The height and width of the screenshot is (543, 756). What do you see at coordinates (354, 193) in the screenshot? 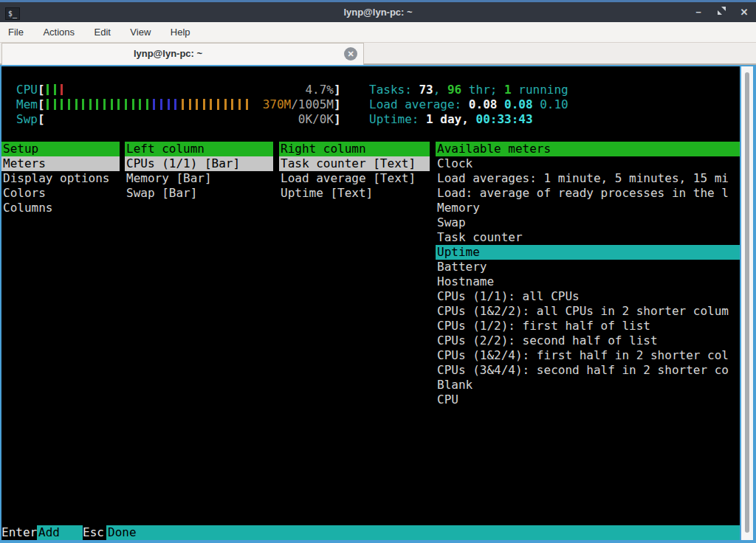
I see `panel-item-uptime-text: Uptime [Text]` at bounding box center [354, 193].